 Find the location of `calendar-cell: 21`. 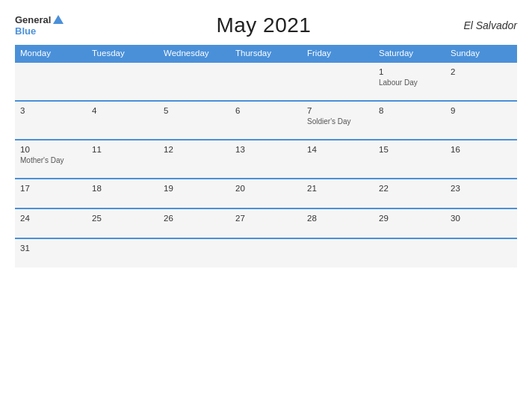

calendar-cell: 21 is located at coordinates (338, 194).